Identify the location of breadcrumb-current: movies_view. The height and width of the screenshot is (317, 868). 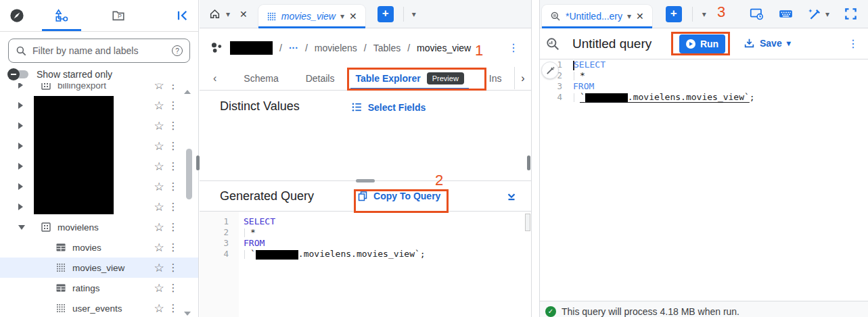
(444, 48).